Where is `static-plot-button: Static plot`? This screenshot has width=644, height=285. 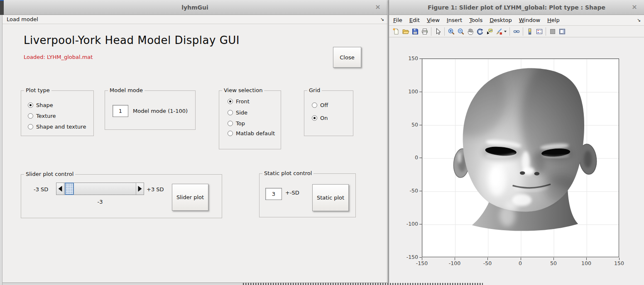 static-plot-button: Static plot is located at coordinates (331, 197).